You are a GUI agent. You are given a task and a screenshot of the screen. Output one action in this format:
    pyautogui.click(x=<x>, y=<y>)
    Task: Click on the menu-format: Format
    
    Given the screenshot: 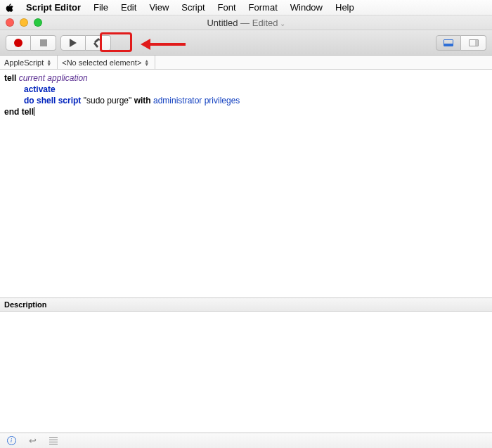 What is the action you would take?
    pyautogui.click(x=263, y=8)
    